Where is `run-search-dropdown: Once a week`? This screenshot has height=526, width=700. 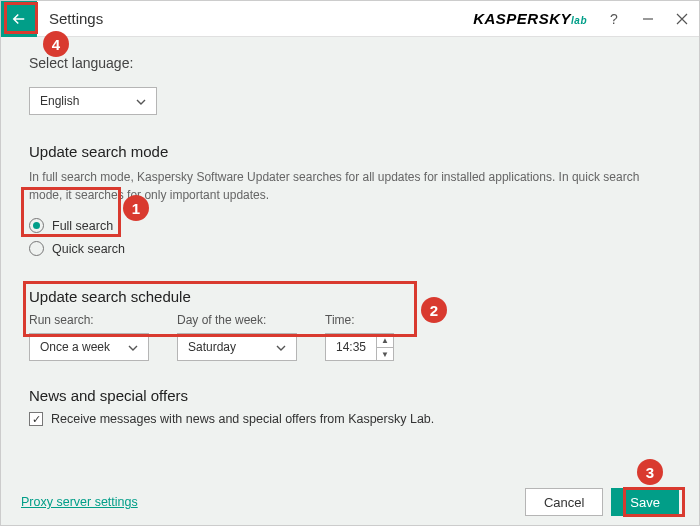 run-search-dropdown: Once a week is located at coordinates (89, 347).